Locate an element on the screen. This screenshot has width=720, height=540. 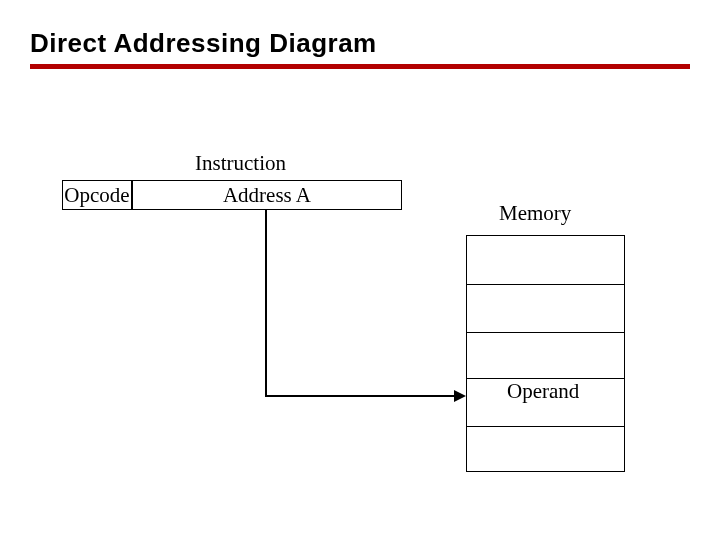
address-box: Address A is located at coordinates (267, 195).